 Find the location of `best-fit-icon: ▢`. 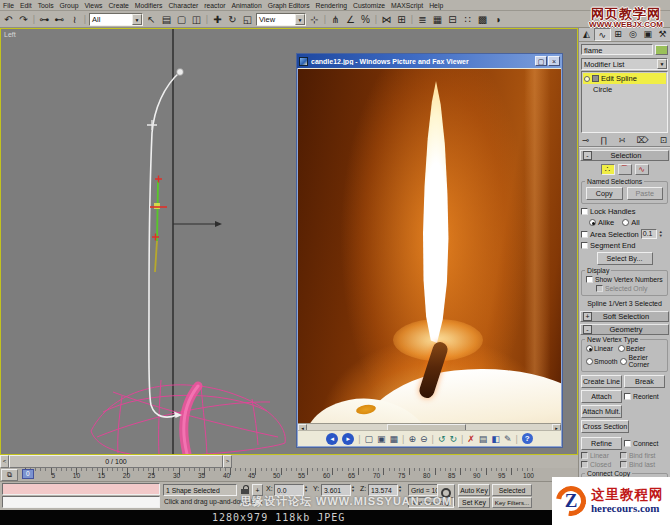

best-fit-icon: ▢ is located at coordinates (370, 439).